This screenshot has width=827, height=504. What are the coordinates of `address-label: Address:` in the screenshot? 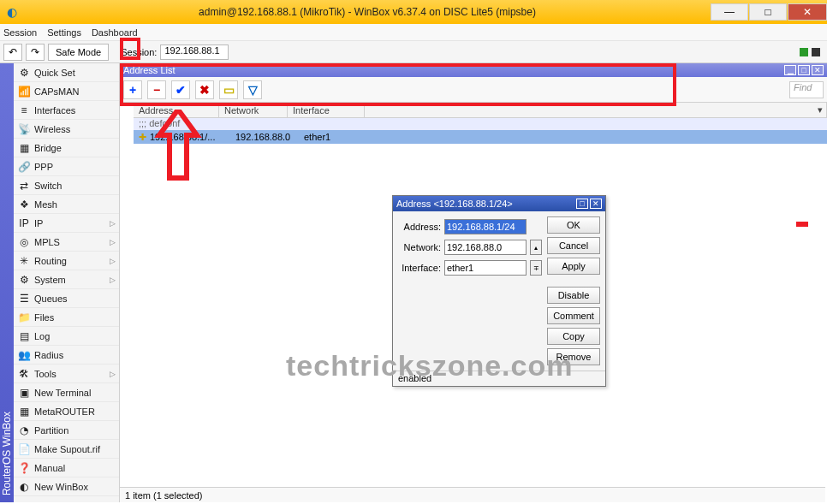 It's located at (419, 227).